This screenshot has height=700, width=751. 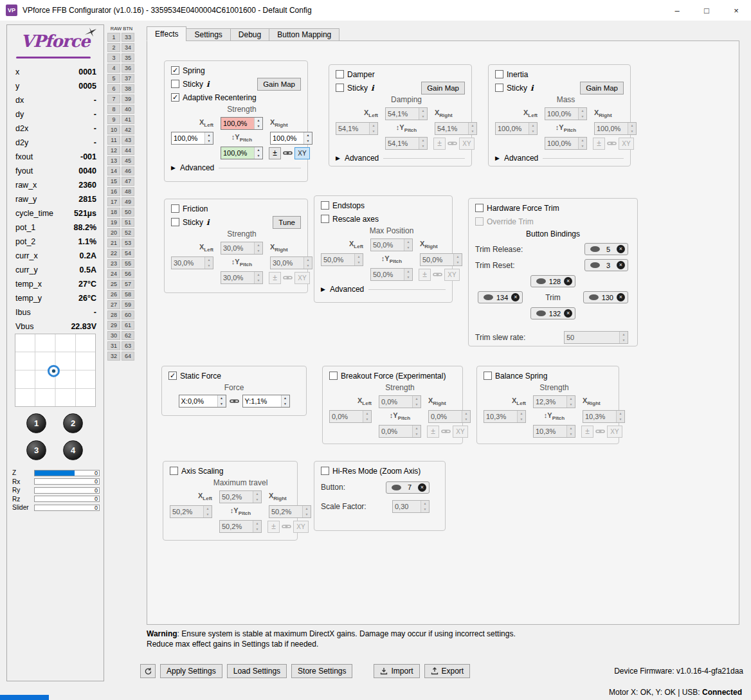 What do you see at coordinates (499, 75) in the screenshot?
I see `inertia-checkbox` at bounding box center [499, 75].